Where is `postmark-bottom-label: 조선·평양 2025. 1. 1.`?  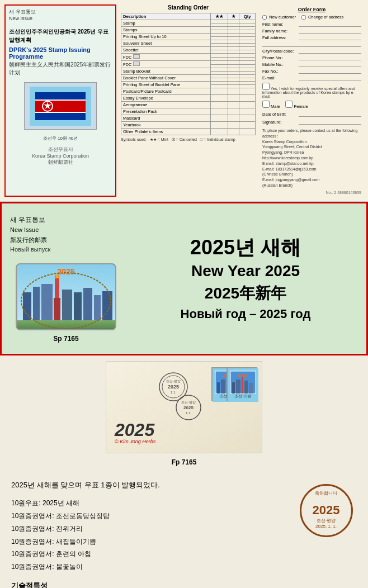 postmark-bottom-label: 조선·평양 2025. 1. 1. is located at coordinates (326, 523).